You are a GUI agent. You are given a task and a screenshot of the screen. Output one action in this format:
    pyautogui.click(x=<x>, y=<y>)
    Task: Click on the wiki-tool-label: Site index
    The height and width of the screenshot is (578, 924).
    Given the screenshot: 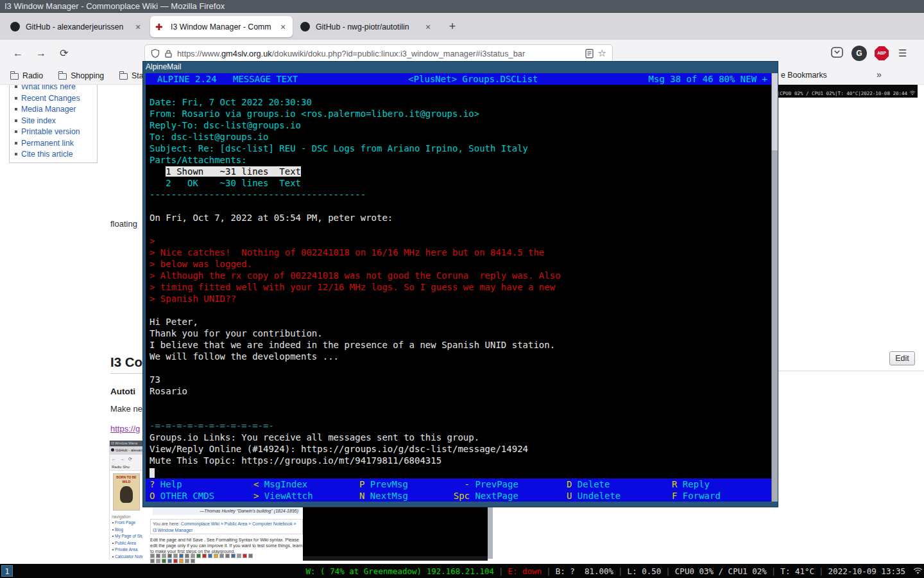 What is the action you would take?
    pyautogui.click(x=38, y=121)
    